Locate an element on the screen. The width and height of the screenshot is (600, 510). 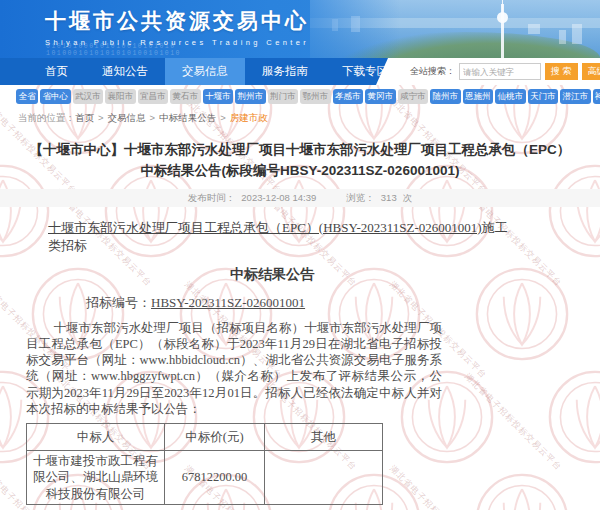
views-label: 浏览： is located at coordinates (360, 198).